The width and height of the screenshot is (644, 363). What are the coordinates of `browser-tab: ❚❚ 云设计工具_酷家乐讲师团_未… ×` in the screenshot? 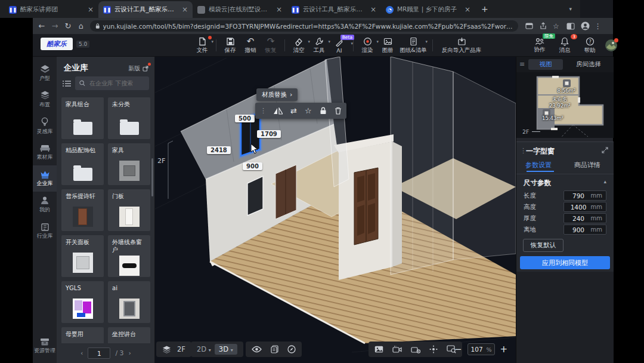 It's located at (334, 10).